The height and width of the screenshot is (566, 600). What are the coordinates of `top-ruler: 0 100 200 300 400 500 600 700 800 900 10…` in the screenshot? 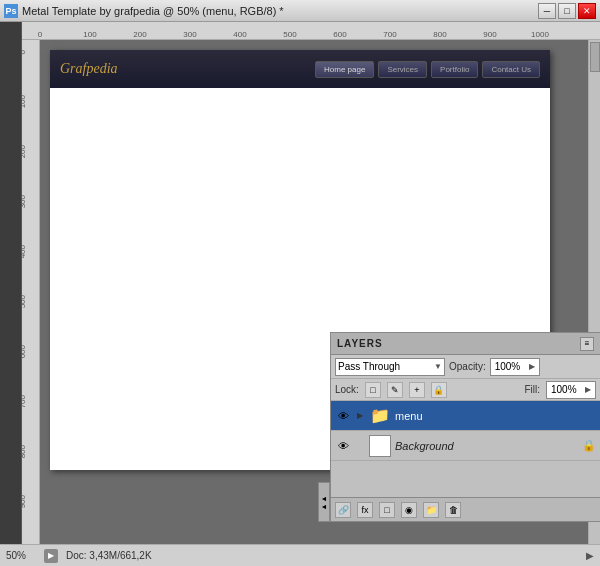 It's located at (311, 31).